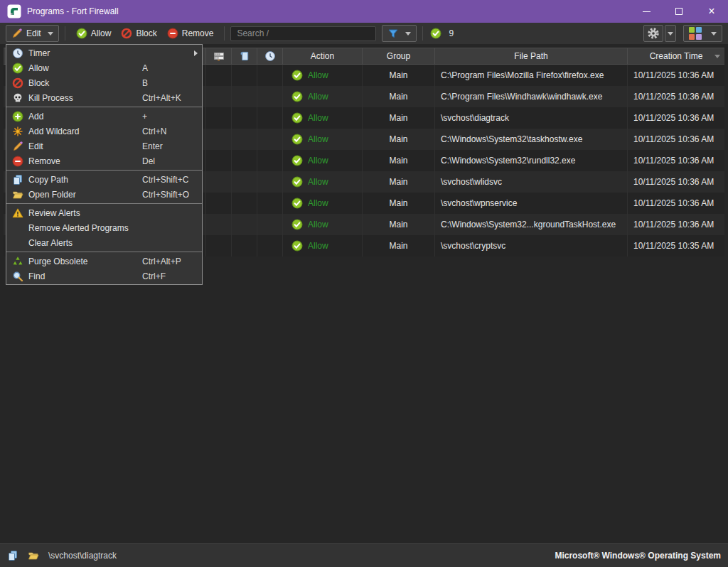 This screenshot has height=567, width=728. What do you see at coordinates (85, 131) in the screenshot?
I see `menu-item-label: Add Wildcard` at bounding box center [85, 131].